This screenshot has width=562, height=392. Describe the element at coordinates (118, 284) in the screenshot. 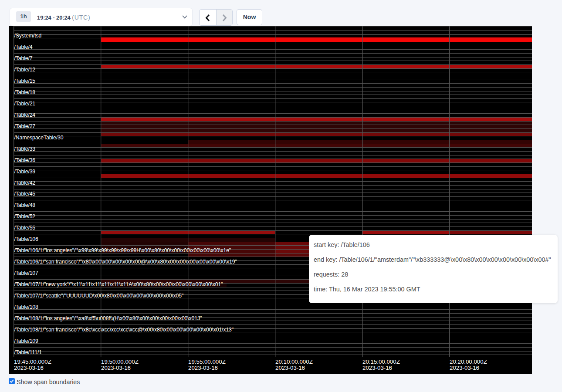

I see `svg-text:/Table/107/1/"new york"/"\x11\: /Table/107/1/"new york"/"\x11\x11\x11\x1…` at that location.